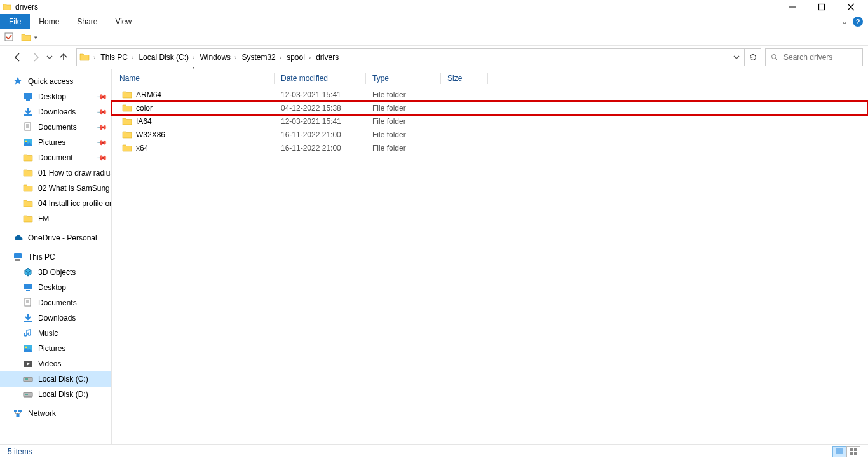 This screenshot has height=458, width=868. I want to click on title-bar: drivers, so click(434, 7).